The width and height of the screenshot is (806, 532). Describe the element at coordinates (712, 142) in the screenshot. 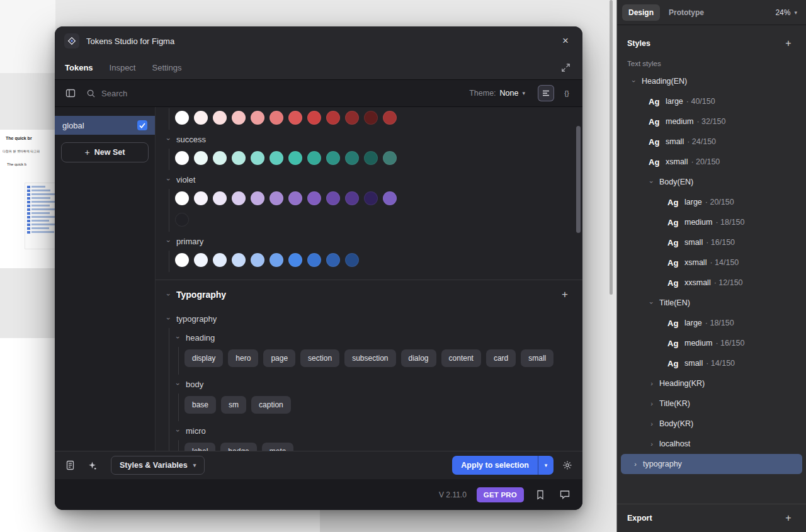

I see `text-style-row: Agsmall· 24/150` at that location.